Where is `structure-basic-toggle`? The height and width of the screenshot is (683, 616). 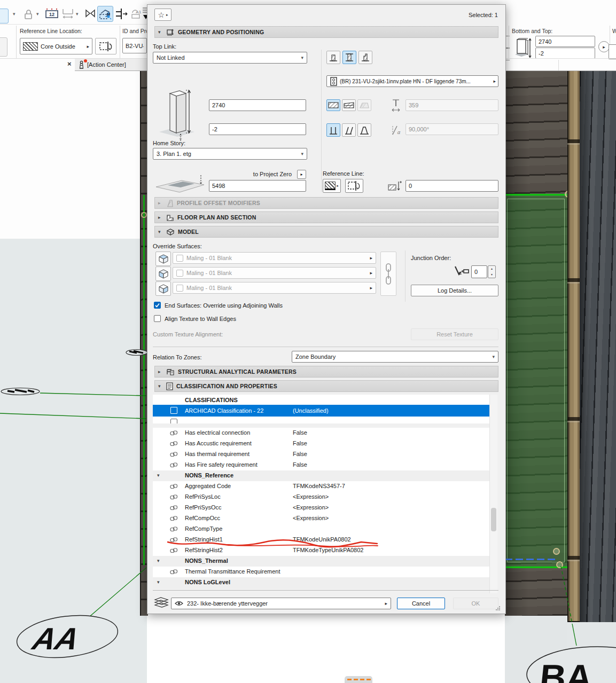 structure-basic-toggle is located at coordinates (333, 105).